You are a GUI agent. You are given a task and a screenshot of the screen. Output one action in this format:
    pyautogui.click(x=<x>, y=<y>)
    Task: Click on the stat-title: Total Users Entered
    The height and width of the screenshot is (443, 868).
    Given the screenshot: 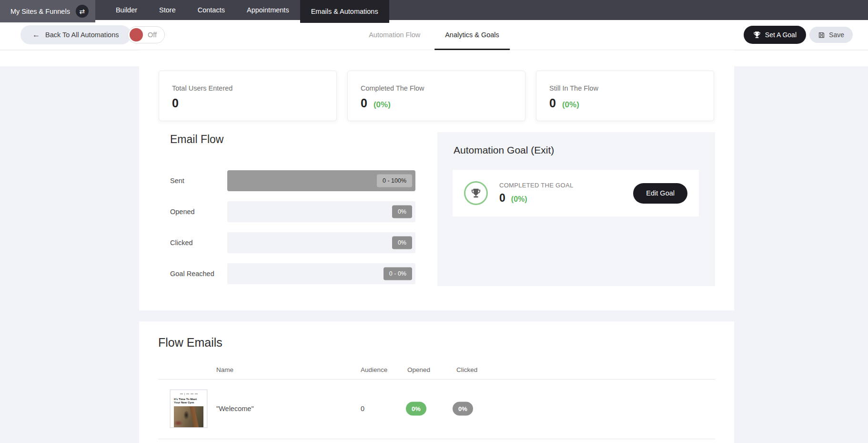 What is the action you would take?
    pyautogui.click(x=254, y=88)
    